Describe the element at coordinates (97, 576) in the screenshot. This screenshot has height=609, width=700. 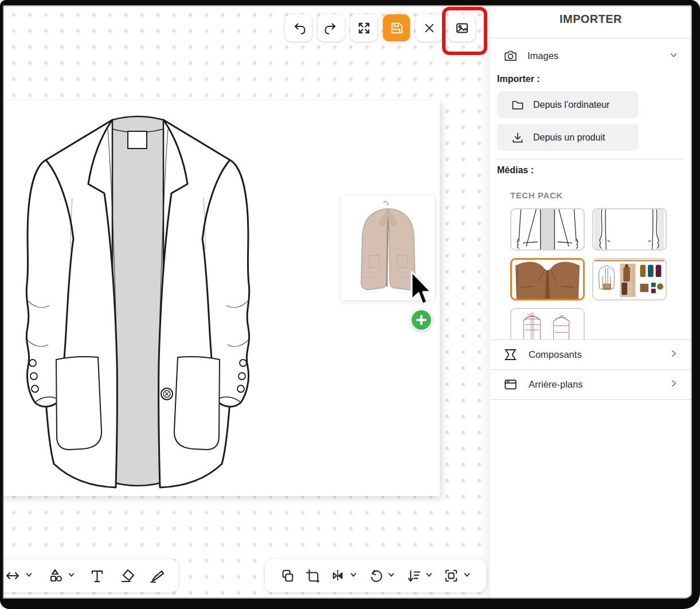
I see `text-tool` at that location.